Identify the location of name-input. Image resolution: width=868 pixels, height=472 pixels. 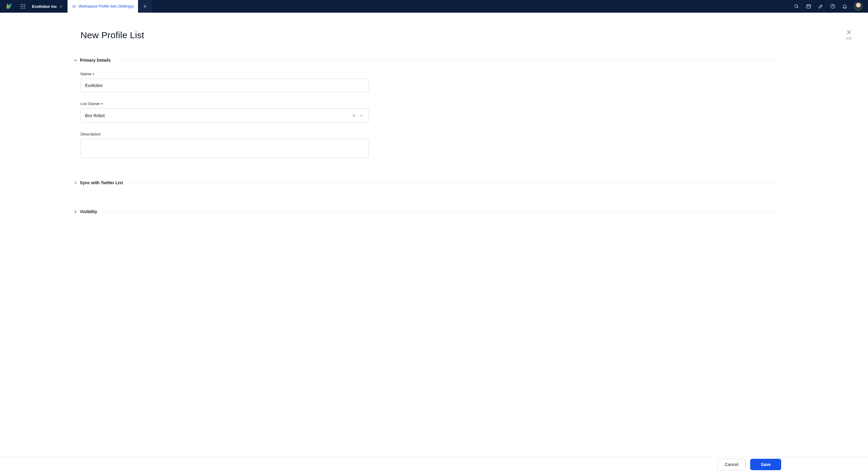
(225, 86).